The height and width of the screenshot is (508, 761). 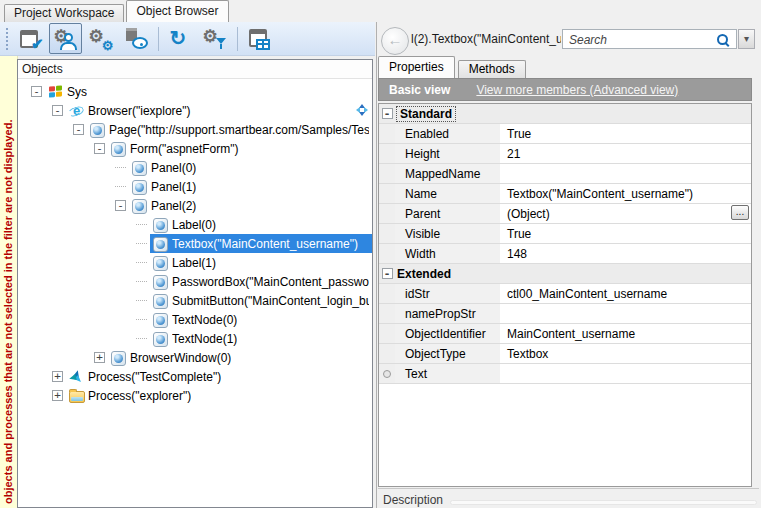 I want to click on search-box, so click(x=650, y=39).